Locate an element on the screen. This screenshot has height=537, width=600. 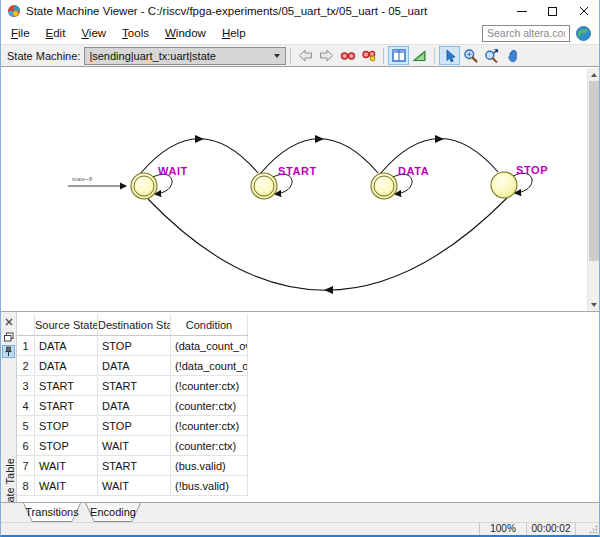
table-row: 4STARTDATA(counter:ctx) is located at coordinates (132, 406).